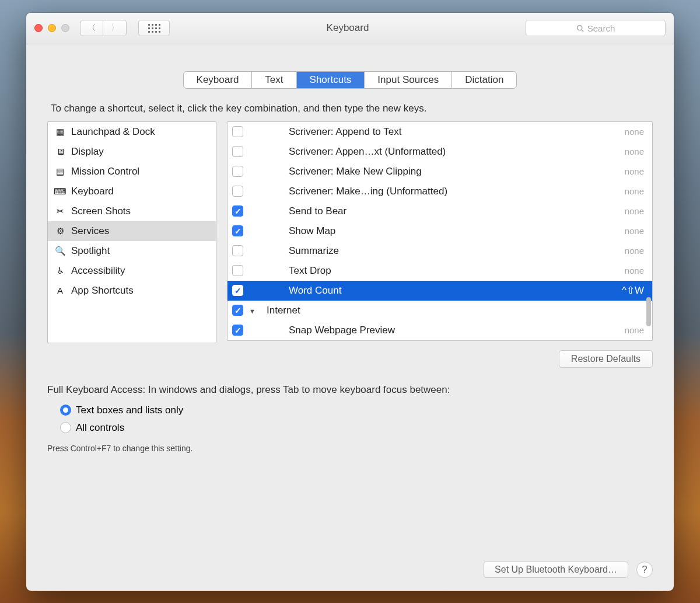 The image size is (700, 603). Describe the element at coordinates (60, 191) in the screenshot. I see `keyboard-icon: ⌨` at that location.